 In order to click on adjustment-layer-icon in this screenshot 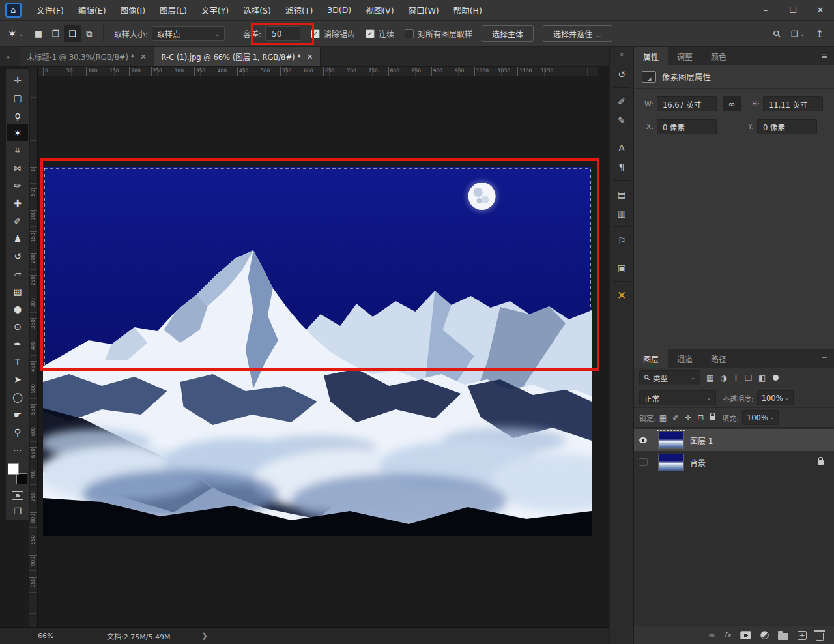, I will do `click(765, 635)`.